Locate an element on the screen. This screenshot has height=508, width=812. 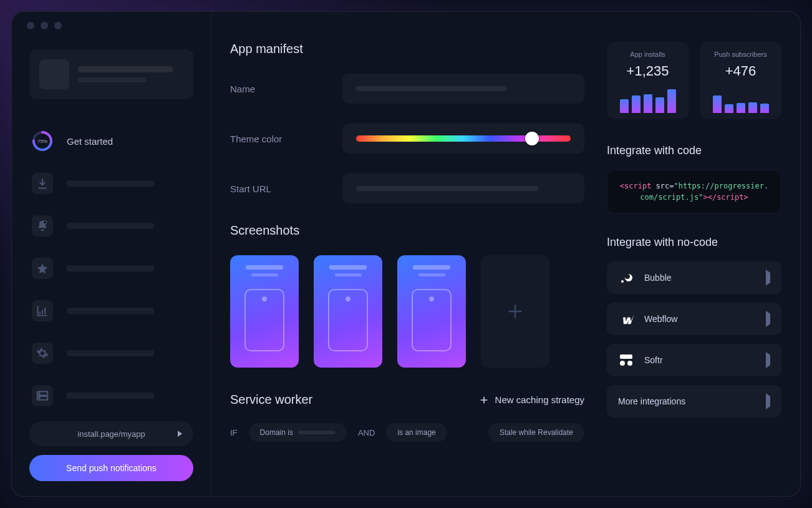
install-url-text: install.page/myapp is located at coordinates (111, 434).